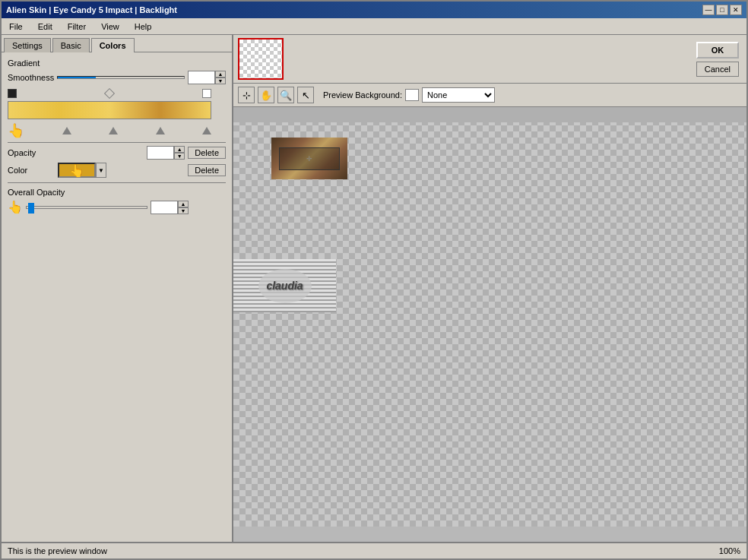 Image resolution: width=748 pixels, height=560 pixels. Describe the element at coordinates (490, 59) in the screenshot. I see `right-top-bar: OK Cancel` at that location.